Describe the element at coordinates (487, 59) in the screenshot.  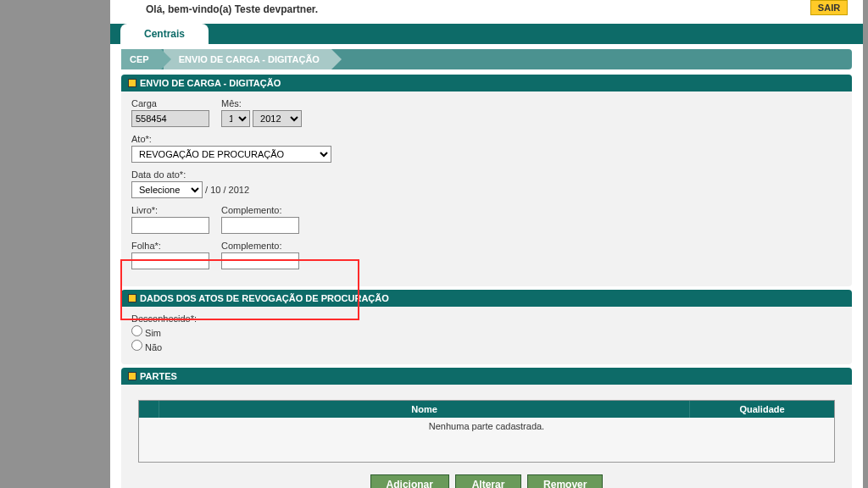
I see `breadcrumb: CEP ENVIO DE CARGA - DIGITAÇÃO` at that location.